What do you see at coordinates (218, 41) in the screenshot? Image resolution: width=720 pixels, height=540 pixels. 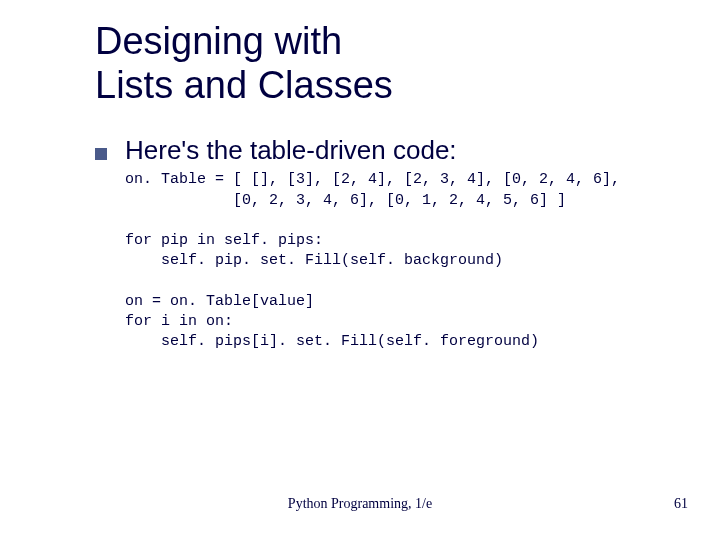 I see `title-line-1: Designing with` at bounding box center [218, 41].